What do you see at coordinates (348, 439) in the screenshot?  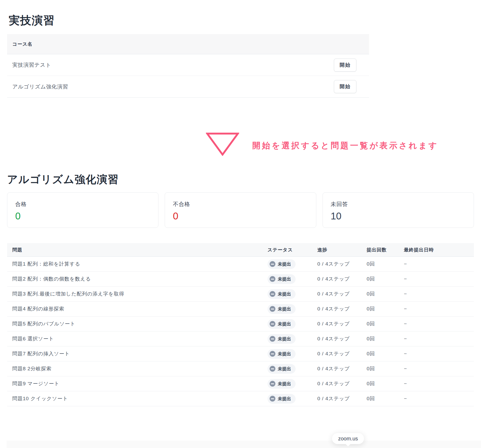 I see `zoom-us-badge: zoom.us` at bounding box center [348, 439].